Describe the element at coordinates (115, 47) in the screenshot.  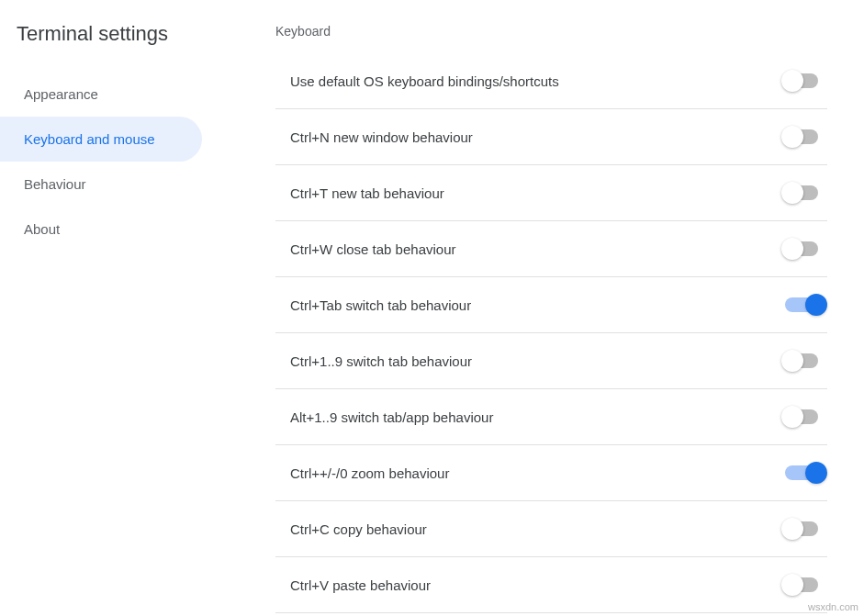
I see `page-title: Terminal settings` at that location.